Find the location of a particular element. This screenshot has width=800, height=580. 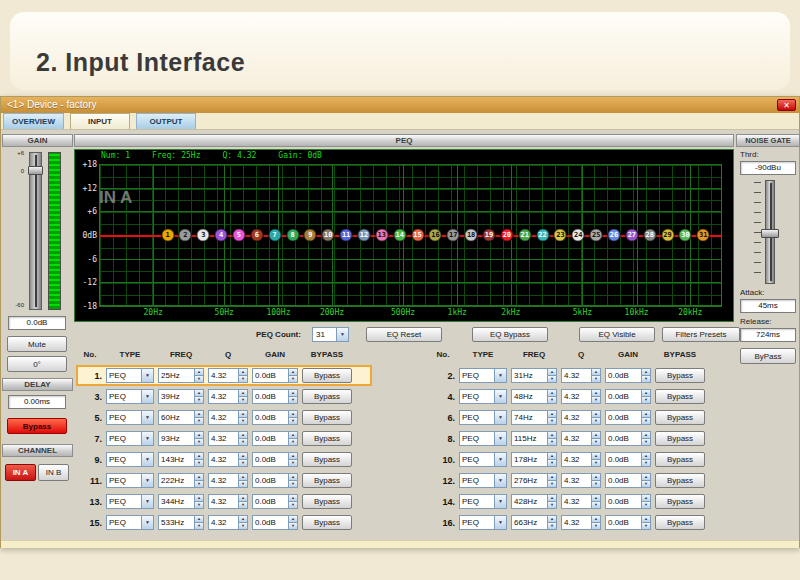

gain-fader-handle is located at coordinates (36, 170).